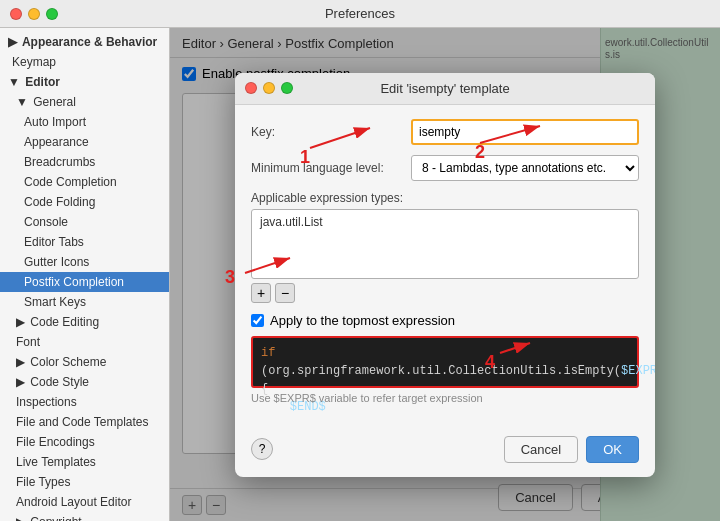 This screenshot has width=720, height=521. What do you see at coordinates (84, 242) in the screenshot?
I see `sidebar-item-editor-tabs: Editor Tabs` at bounding box center [84, 242].